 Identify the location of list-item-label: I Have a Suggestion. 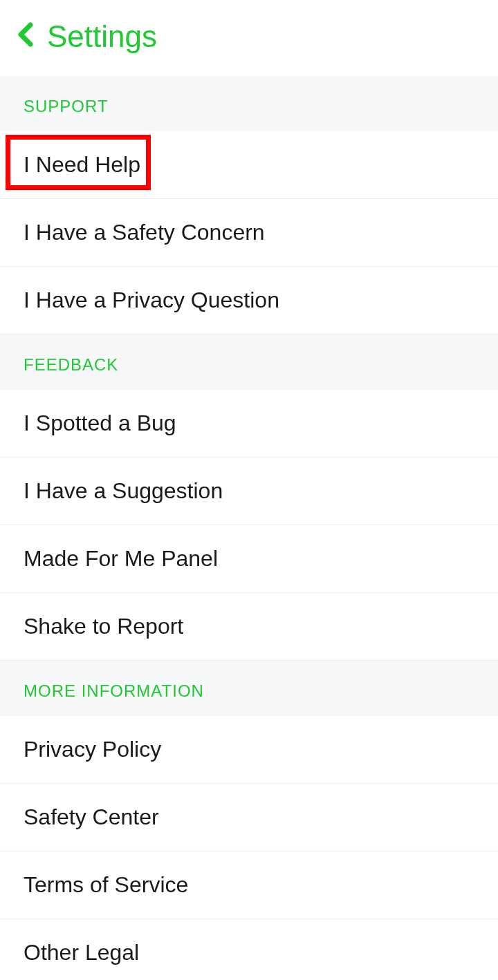
(123, 491).